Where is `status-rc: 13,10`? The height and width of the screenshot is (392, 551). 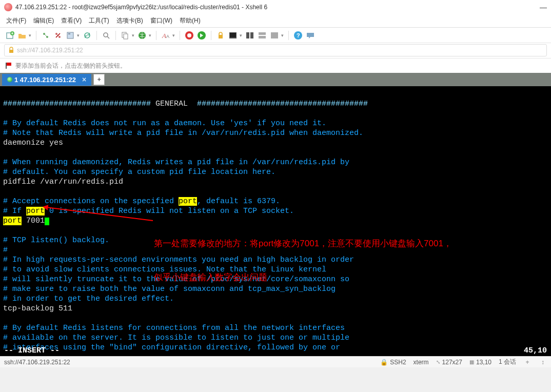
status-rc: 13,10 is located at coordinates (484, 362).